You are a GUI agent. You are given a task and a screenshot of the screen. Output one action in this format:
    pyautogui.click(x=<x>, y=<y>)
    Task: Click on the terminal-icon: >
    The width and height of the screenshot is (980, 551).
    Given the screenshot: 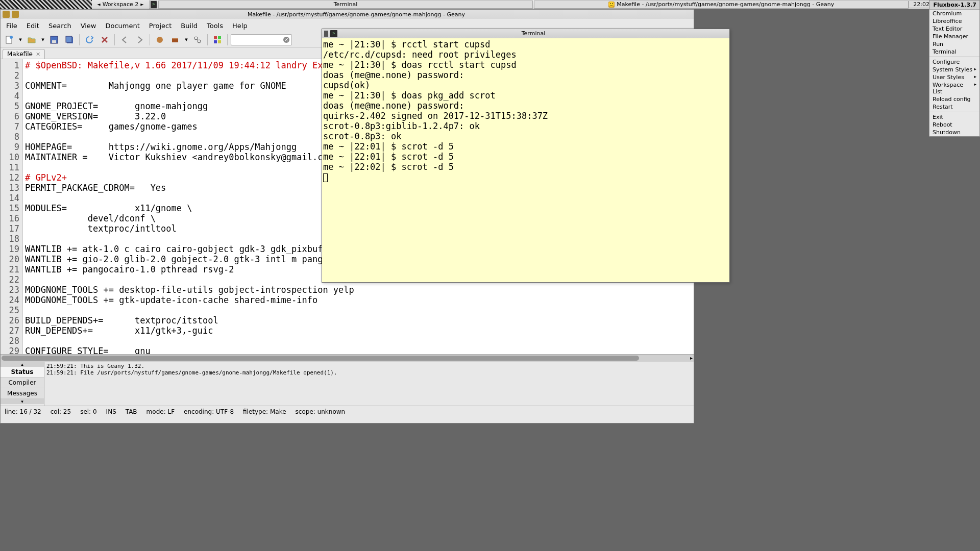 What is the action you would take?
    pyautogui.click(x=334, y=34)
    